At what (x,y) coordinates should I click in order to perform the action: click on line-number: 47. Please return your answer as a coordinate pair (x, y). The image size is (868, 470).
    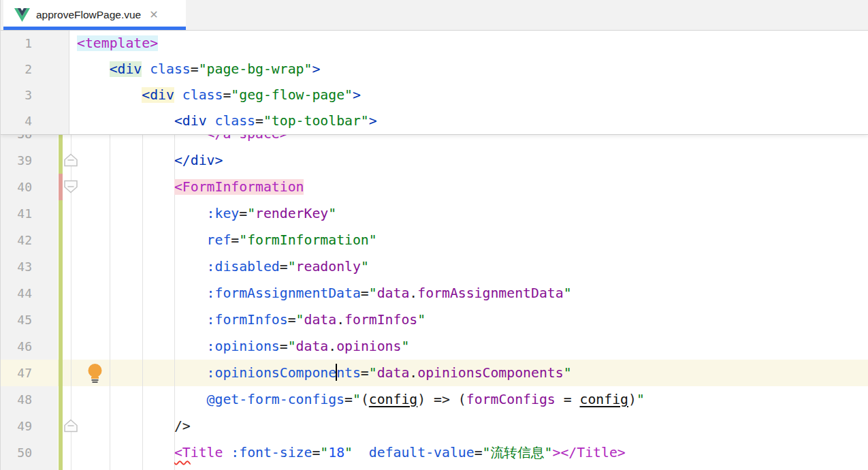
    Looking at the image, I should click on (16, 373).